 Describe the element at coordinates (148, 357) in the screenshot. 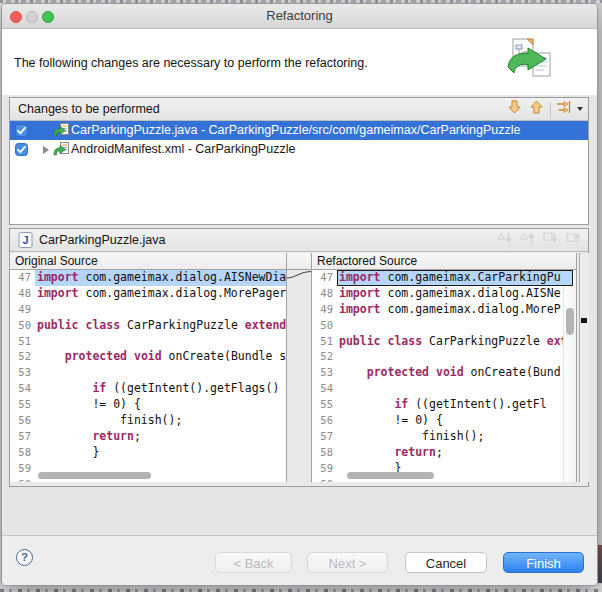

I see `code-line: 52 protected void onCreate(Bundle sa` at that location.